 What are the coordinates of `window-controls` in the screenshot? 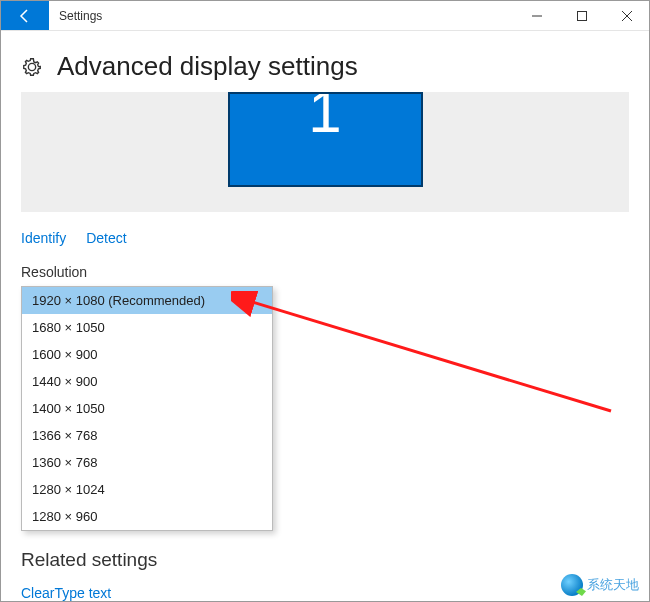 It's located at (582, 16).